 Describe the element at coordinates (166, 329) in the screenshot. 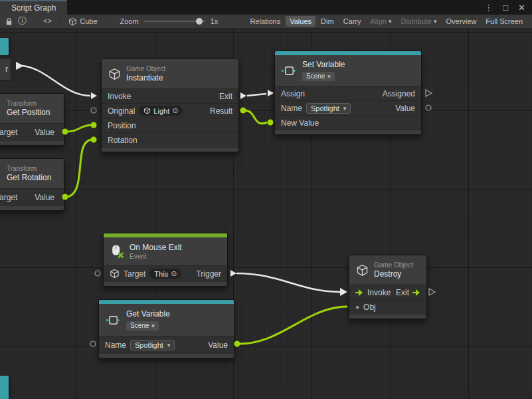

I see `node-get-variable: Get Variable Scene ▾ Name Spotlight ▾` at that location.